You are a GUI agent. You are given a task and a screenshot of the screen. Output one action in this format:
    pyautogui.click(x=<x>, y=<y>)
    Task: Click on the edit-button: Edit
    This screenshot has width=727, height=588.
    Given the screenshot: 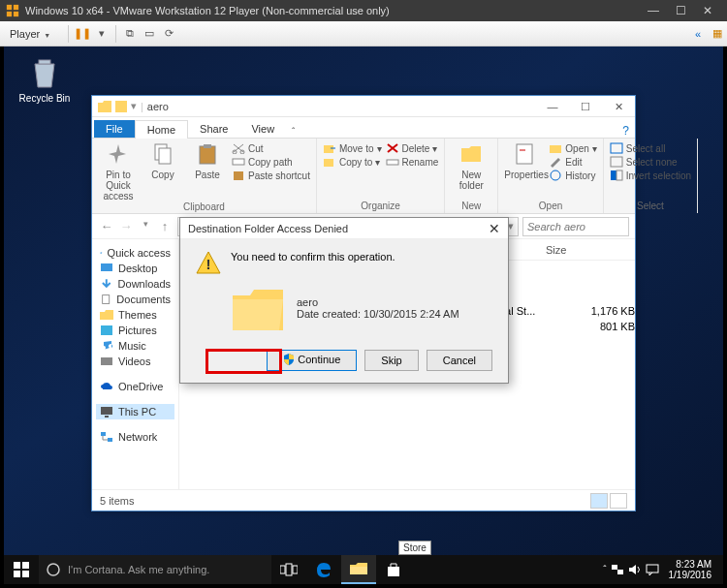 What is the action you would take?
    pyautogui.click(x=572, y=162)
    